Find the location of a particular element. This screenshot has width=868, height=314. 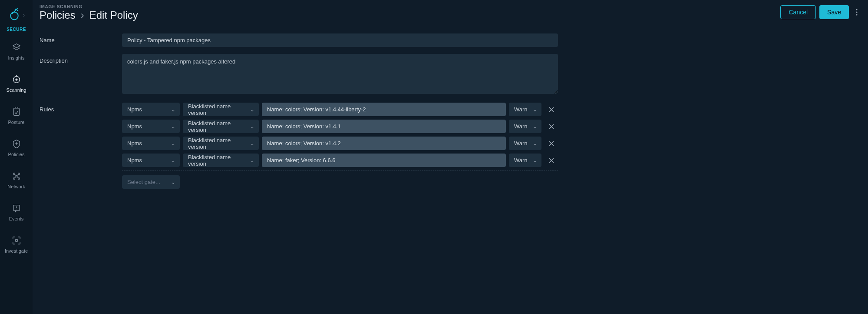

sidebar-item-network: Network is located at coordinates (17, 180).